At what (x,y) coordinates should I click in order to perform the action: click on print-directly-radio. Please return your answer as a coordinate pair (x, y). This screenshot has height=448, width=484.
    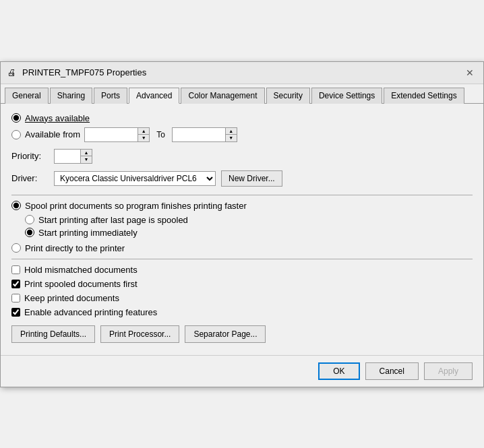
    Looking at the image, I should click on (16, 248).